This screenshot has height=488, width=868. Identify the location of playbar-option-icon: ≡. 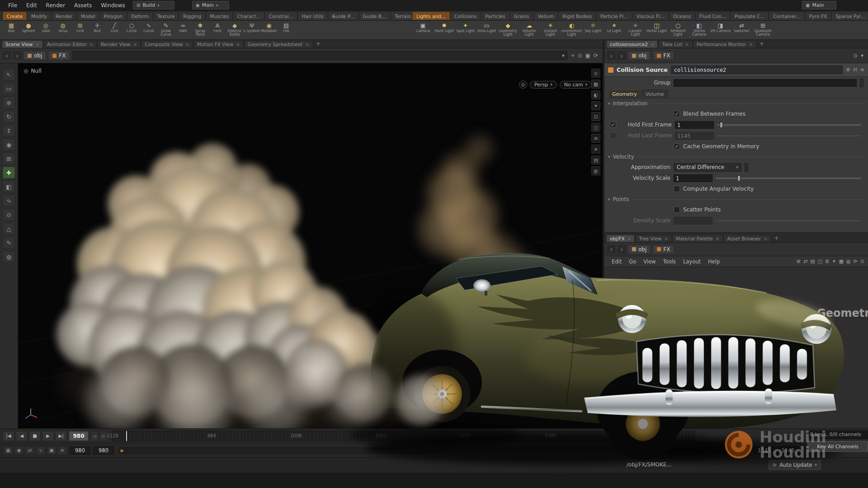
(62, 450).